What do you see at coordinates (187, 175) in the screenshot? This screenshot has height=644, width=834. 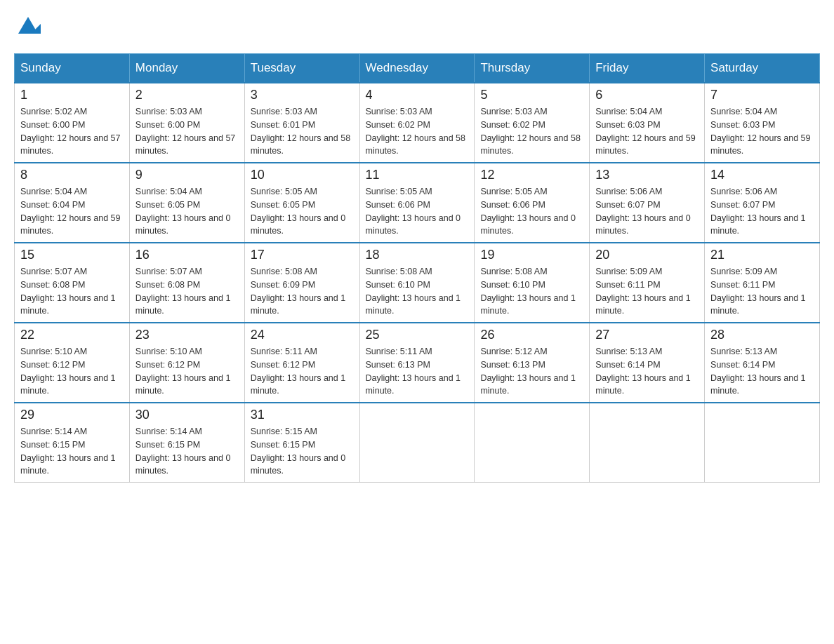 I see `day-number: 9` at bounding box center [187, 175].